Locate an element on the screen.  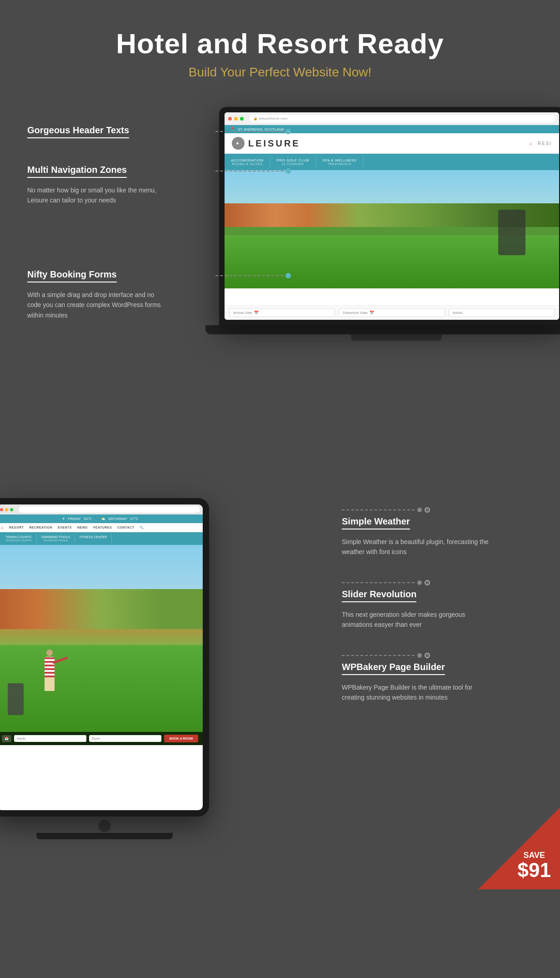
golfer-figure is located at coordinates (50, 672).